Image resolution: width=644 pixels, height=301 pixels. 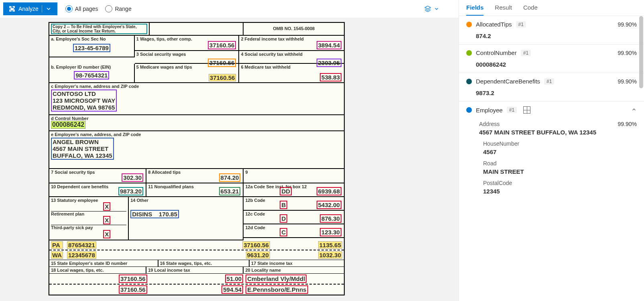 I want to click on scrollbar, so click(x=641, y=159).